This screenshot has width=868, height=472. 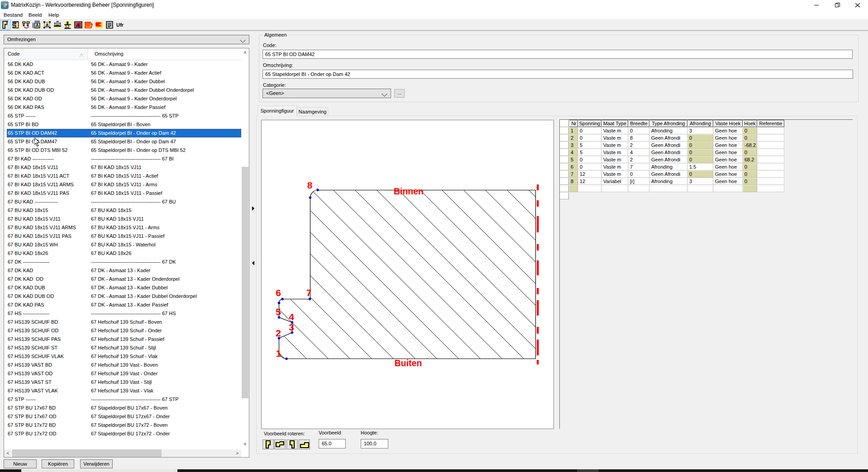 I want to click on svg-text: 1, so click(x=279, y=354).